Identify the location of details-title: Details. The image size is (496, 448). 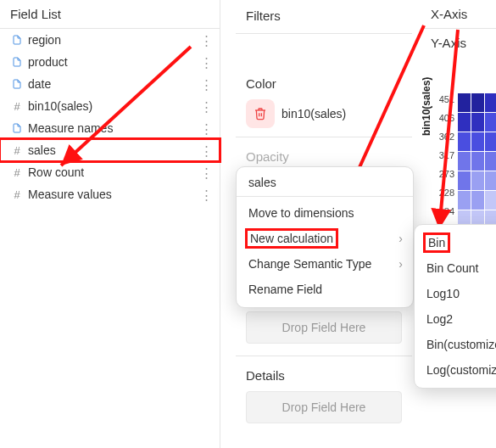
(324, 373).